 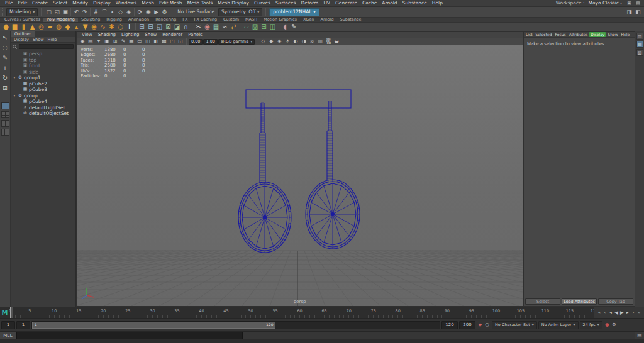 What do you see at coordinates (327, 20) in the screenshot?
I see `shelf-tab-arnold: Arnold` at bounding box center [327, 20].